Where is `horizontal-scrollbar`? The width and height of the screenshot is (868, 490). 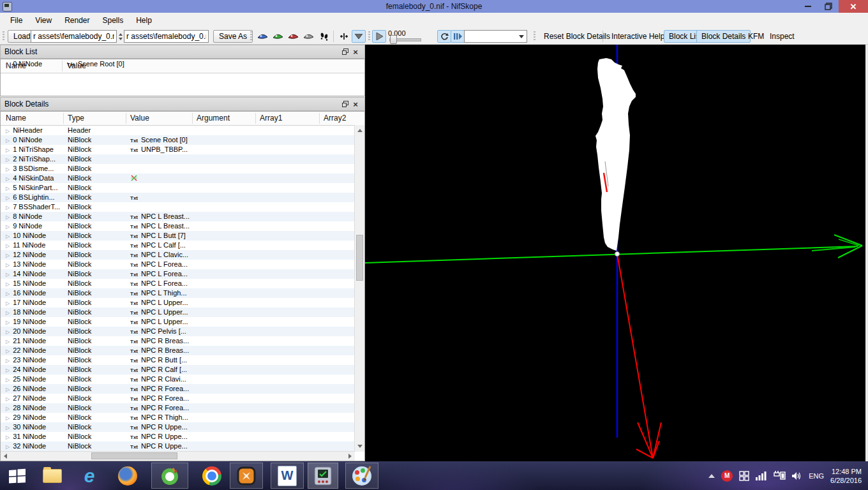
horizontal-scrollbar is located at coordinates (177, 456).